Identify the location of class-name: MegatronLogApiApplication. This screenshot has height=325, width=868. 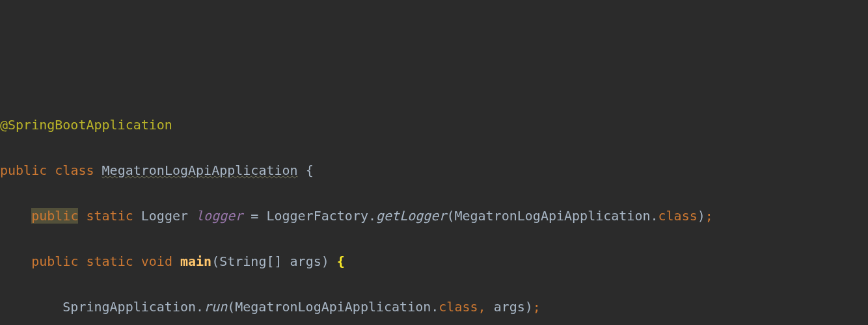
(200, 170).